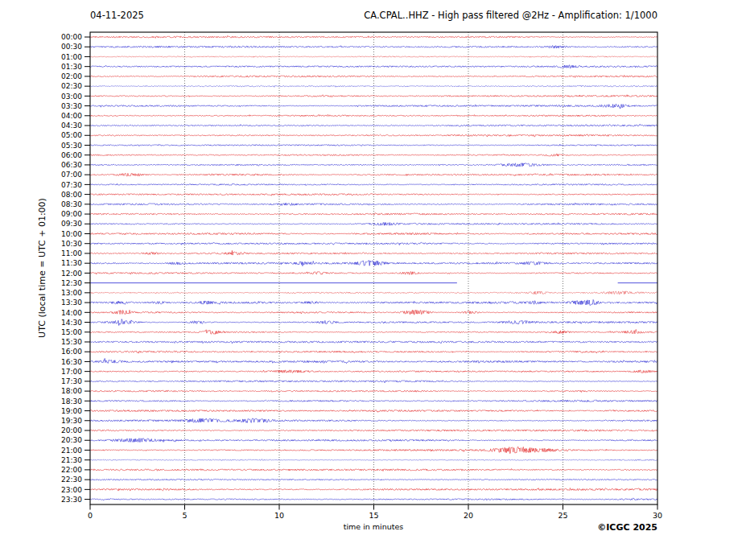 Image resolution: width=746 pixels, height=560 pixels. Describe the element at coordinates (72, 362) in the screenshot. I see `y-tick-label: 16:30` at that location.